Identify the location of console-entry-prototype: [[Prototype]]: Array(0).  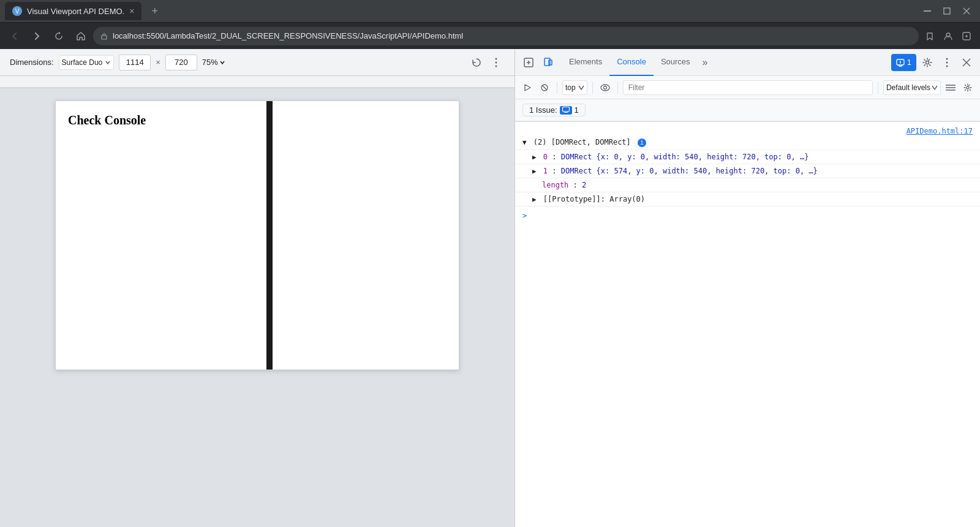
(747, 200).